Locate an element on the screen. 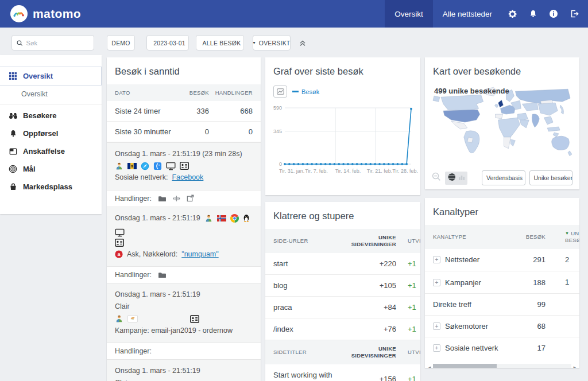 This screenshot has width=588, height=381. table-row: +Kampanjer 188 1 is located at coordinates (502, 282).